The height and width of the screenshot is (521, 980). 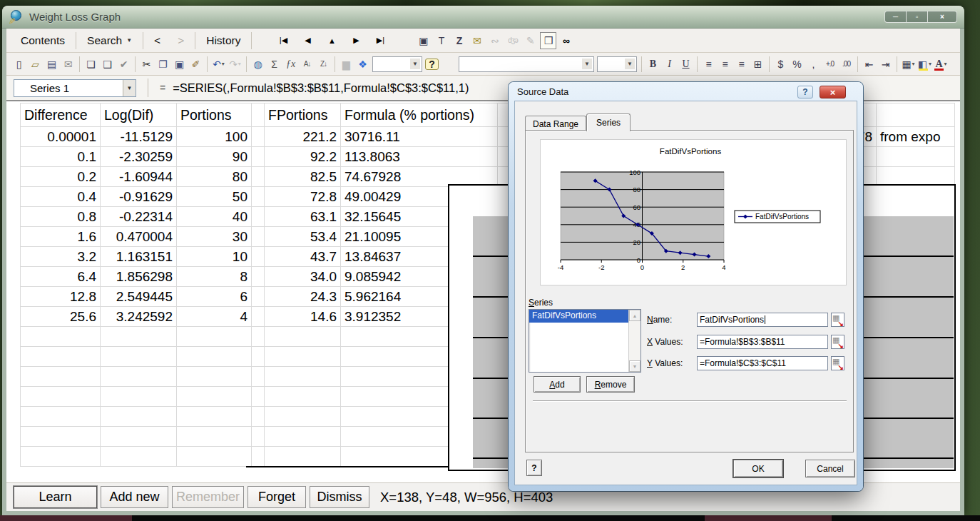 What do you see at coordinates (302, 157) in the screenshot?
I see `cell: 92.2` at bounding box center [302, 157].